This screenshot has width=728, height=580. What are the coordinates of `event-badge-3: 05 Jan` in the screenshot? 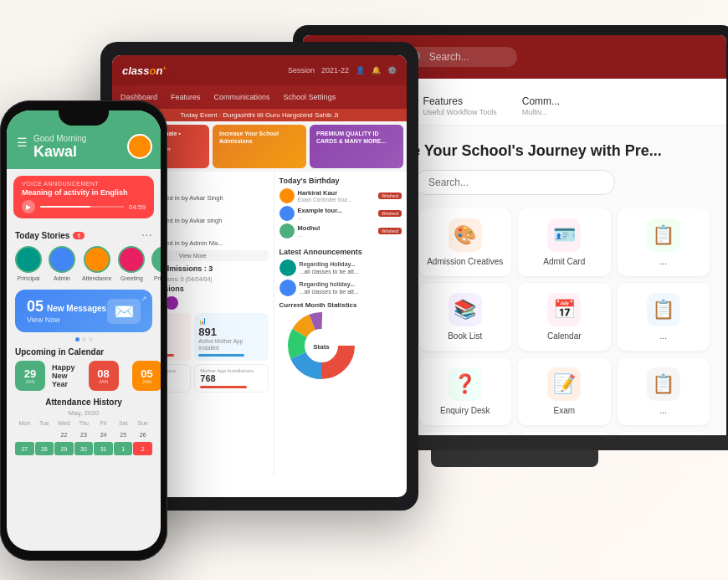 It's located at (146, 376).